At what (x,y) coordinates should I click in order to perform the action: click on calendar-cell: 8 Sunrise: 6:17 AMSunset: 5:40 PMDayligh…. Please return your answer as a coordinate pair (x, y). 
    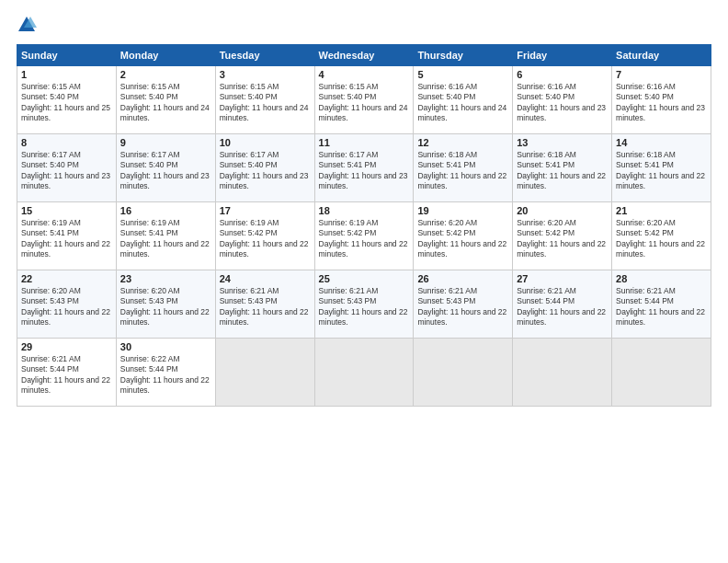
    Looking at the image, I should click on (67, 168).